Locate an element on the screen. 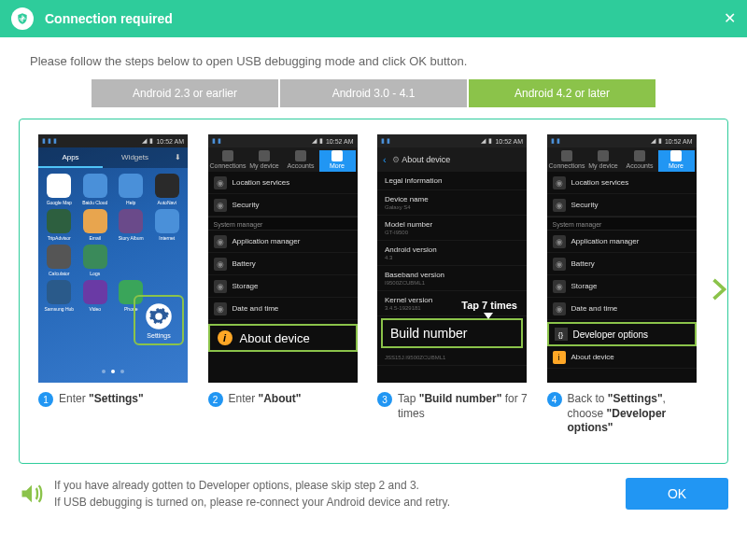  step-badge-4: 4 is located at coordinates (555, 399).